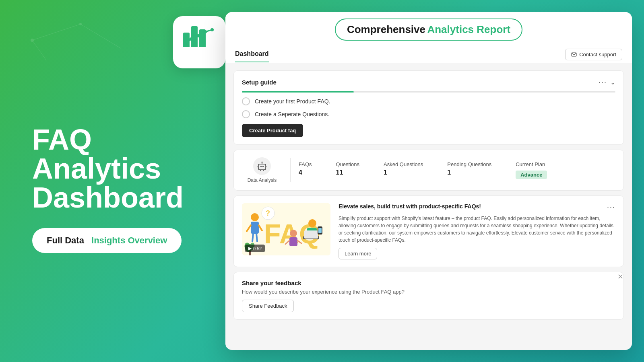 The width and height of the screenshot is (644, 362). What do you see at coordinates (607, 82) in the screenshot?
I see `setup-guide-actions: ··· ⌄` at bounding box center [607, 82].